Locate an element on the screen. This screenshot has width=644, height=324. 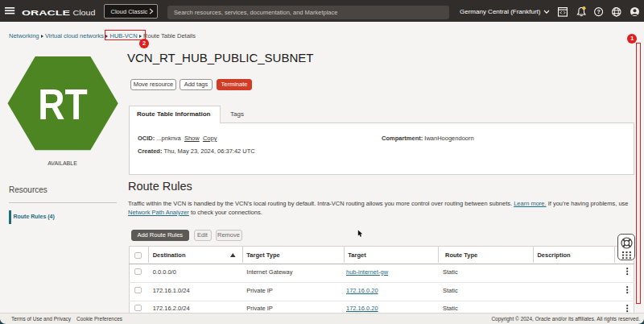
svg-text: ORACLE is located at coordinates (46, 13).